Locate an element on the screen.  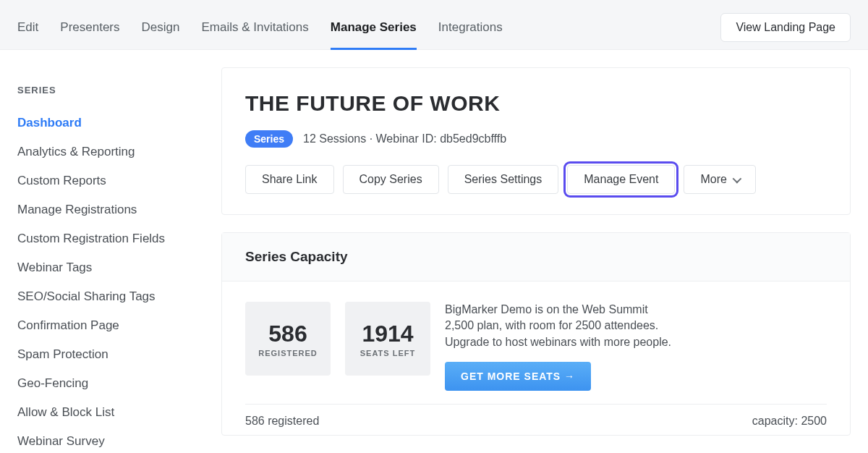
more-button: More is located at coordinates (719, 179).